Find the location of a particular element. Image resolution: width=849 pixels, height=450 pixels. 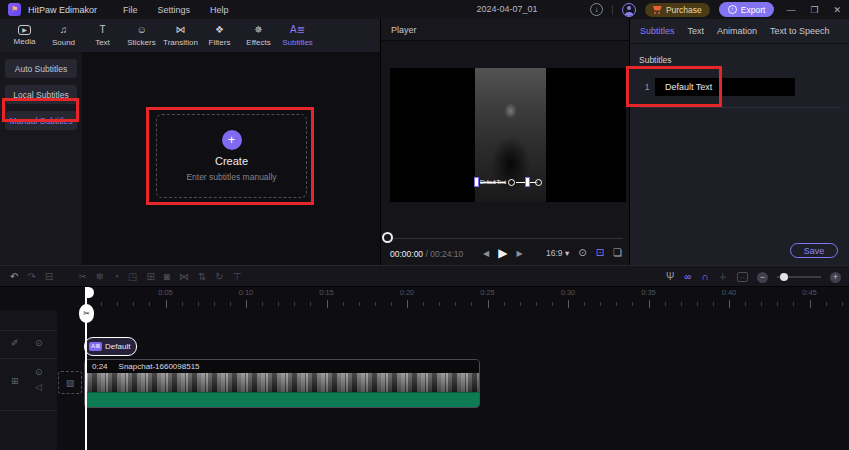

video-clip: 0:24 Snapchat-1660098515 is located at coordinates (282, 384).